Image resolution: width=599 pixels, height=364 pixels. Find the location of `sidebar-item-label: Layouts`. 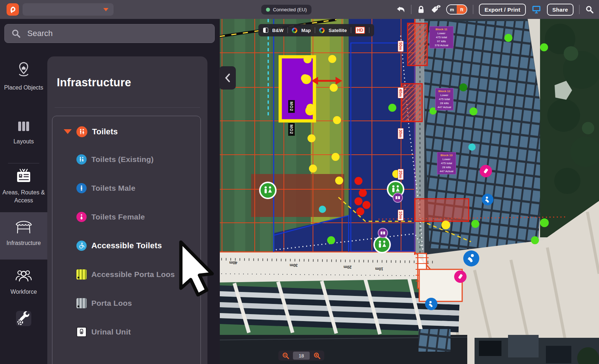

sidebar-item-label: Layouts is located at coordinates (24, 142).